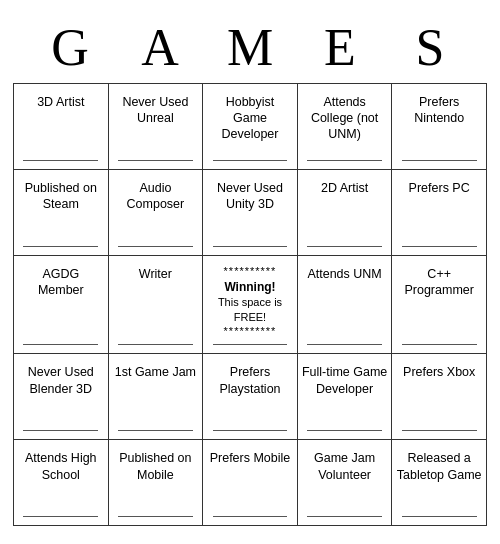 This screenshot has width=500, height=544. Describe the element at coordinates (440, 483) in the screenshot. I see `cell-24: Released a Tabletop Game` at that location.